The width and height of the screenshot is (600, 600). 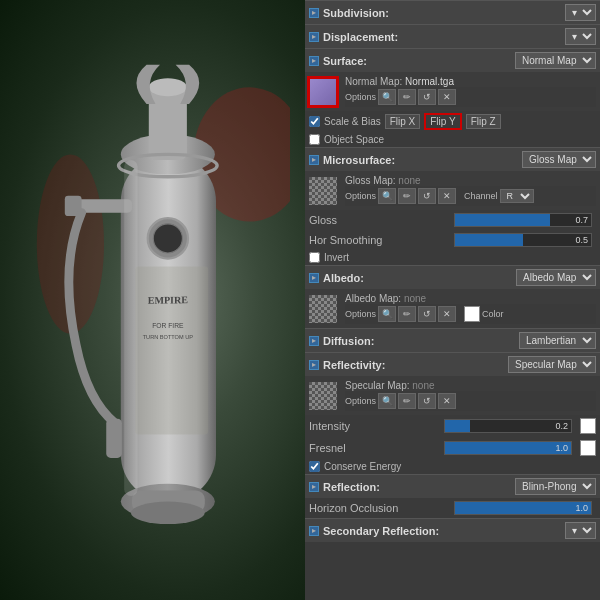 I want to click on gloss-map-row: Gloss Map: none Options 🔍 ✏ ↺ ✕ Channel …, so click(x=452, y=190).